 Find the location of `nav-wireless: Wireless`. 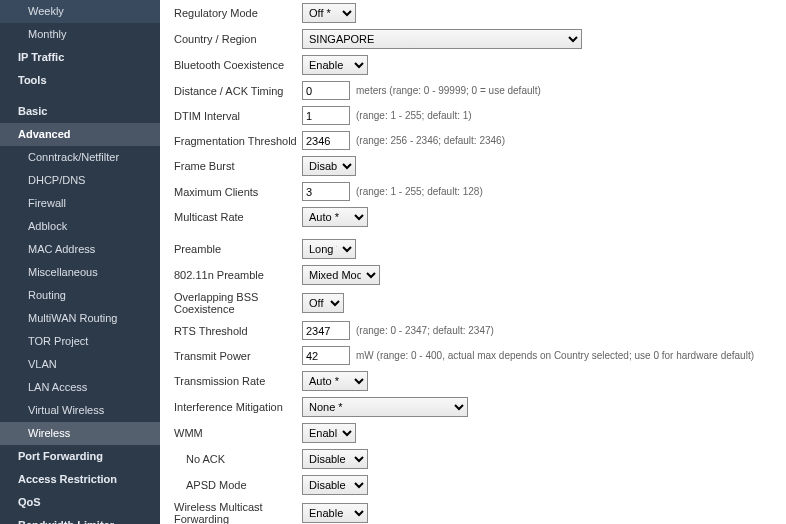

nav-wireless: Wireless is located at coordinates (80, 434).